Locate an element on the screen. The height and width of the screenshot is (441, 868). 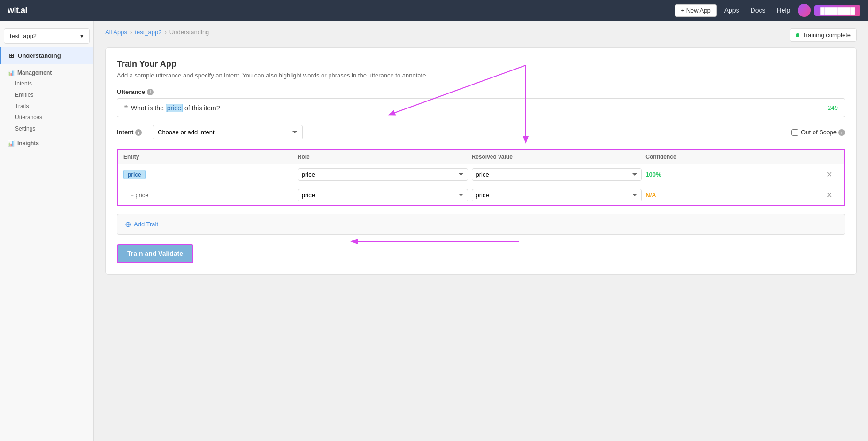
add-trait-row: ⊕ Add Trait is located at coordinates (481, 224).